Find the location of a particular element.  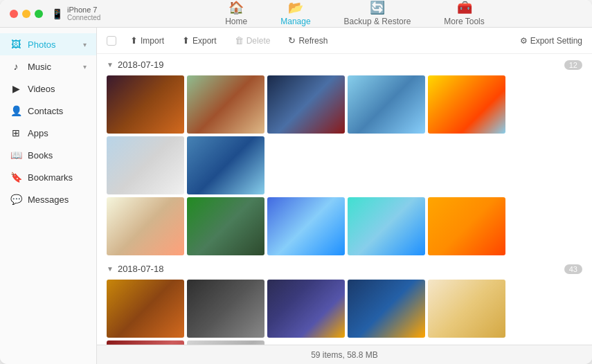

chevron-down-icon: ▾ is located at coordinates (84, 44).